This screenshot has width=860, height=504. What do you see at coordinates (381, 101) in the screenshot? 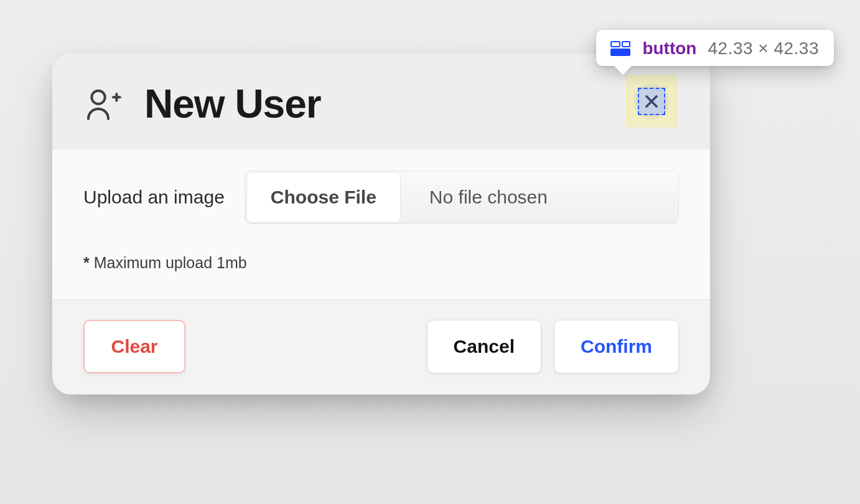
I see `dialog-header: New User` at bounding box center [381, 101].